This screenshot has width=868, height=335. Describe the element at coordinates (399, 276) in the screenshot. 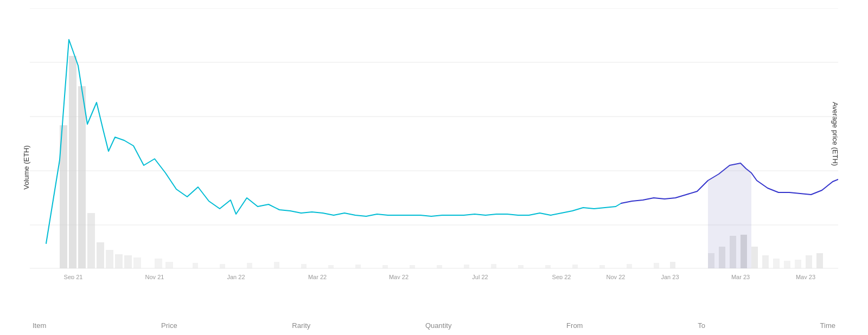

I see `x-label-may22: May 22` at that location.